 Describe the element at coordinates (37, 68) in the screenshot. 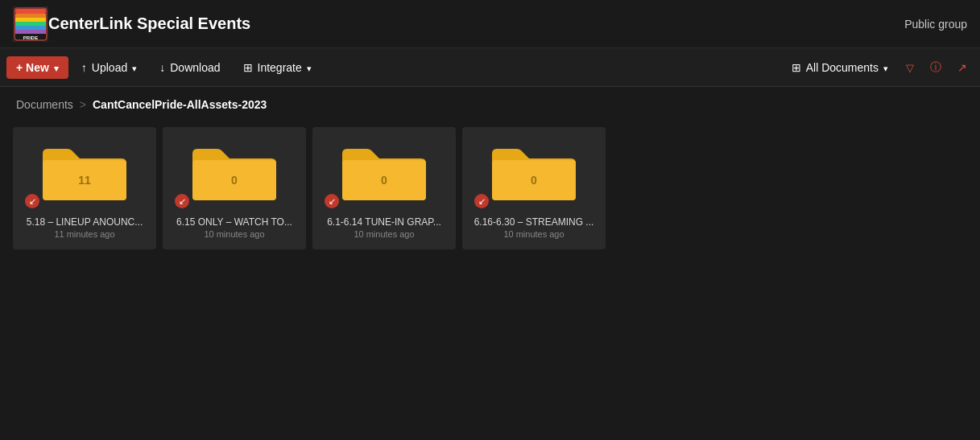

I see `new-button: + New` at that location.